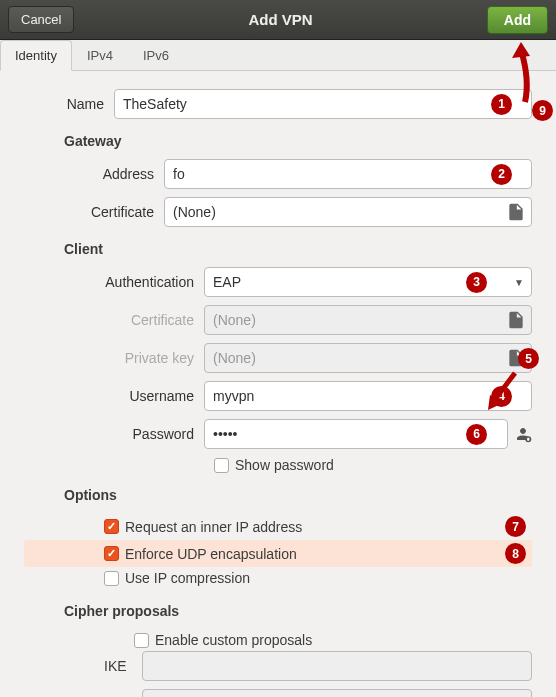 This screenshot has height=697, width=556. Describe the element at coordinates (278, 56) in the screenshot. I see `tabs: Identity IPv4 IPv6` at that location.